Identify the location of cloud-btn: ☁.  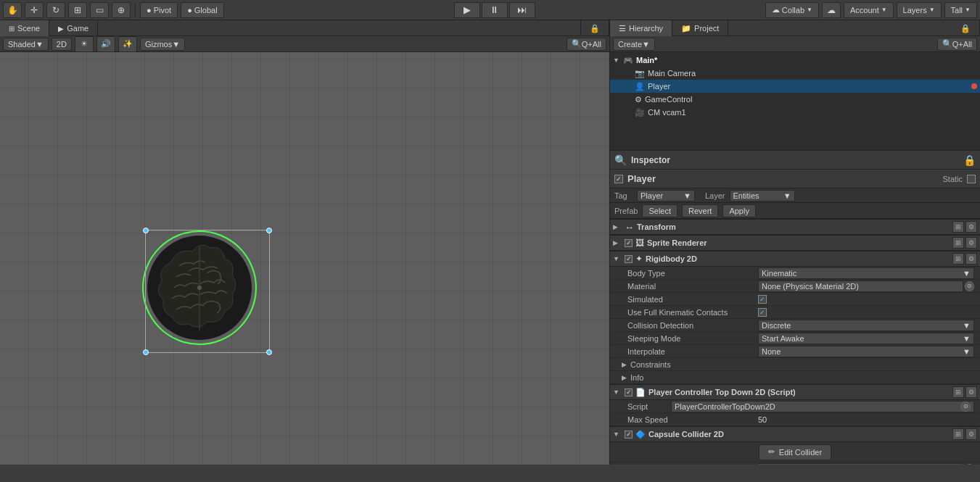
(831, 10).